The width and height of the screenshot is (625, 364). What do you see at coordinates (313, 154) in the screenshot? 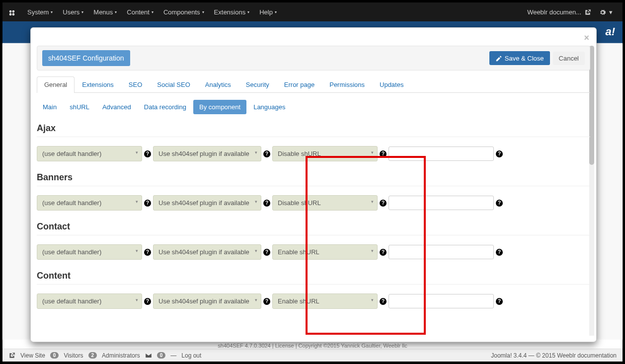
I see `config-row-ajax: (use default handler) ? Use sh404sef plu…` at bounding box center [313, 154].